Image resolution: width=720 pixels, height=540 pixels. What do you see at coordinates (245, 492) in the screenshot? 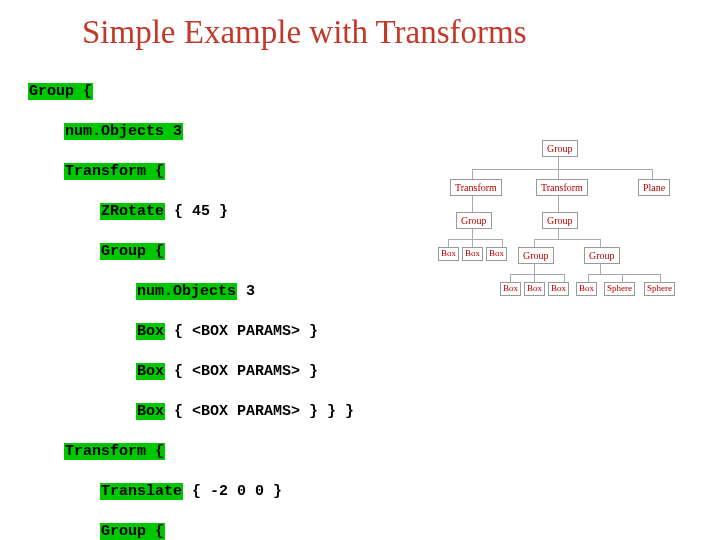
I see `code-line: Translate { -2 0 0 }` at bounding box center [245, 492].